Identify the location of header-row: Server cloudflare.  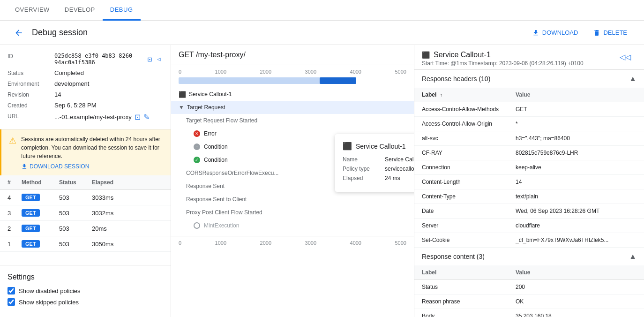
(529, 226).